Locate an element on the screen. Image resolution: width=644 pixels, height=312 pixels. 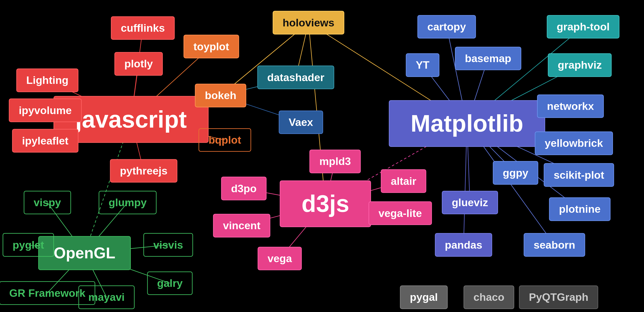
node-chaco: chaco is located at coordinates (489, 297).